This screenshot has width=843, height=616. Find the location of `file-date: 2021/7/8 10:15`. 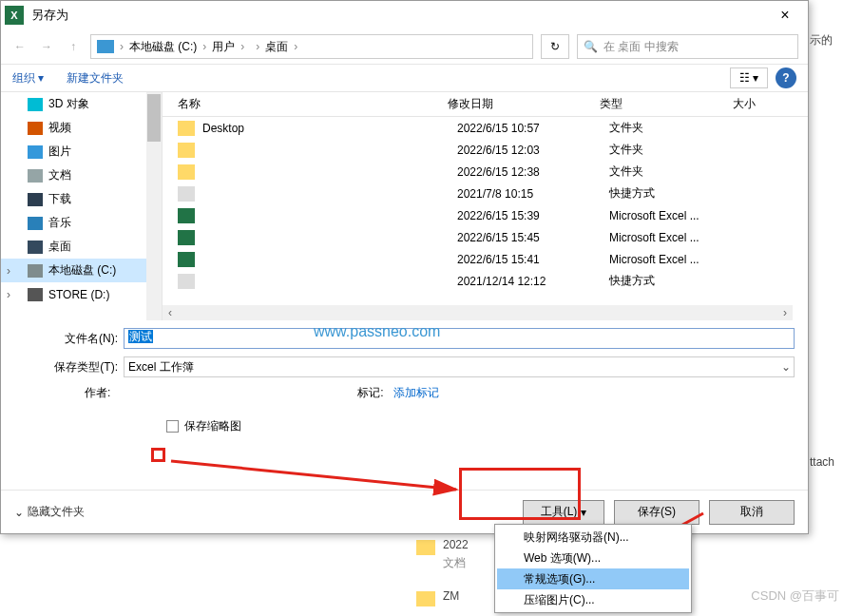

file-date: 2021/7/8 10:15 is located at coordinates (533, 194).